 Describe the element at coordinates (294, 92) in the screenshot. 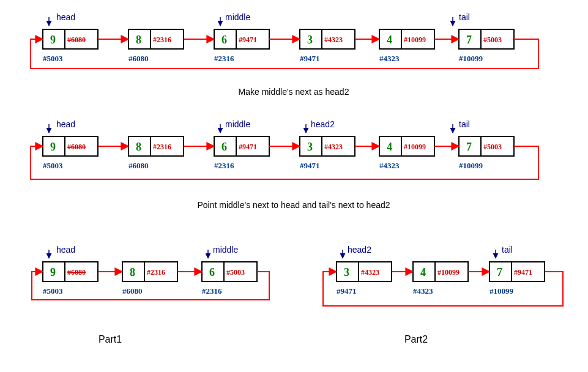

I see `caption-1: Make middle's next as head2` at that location.